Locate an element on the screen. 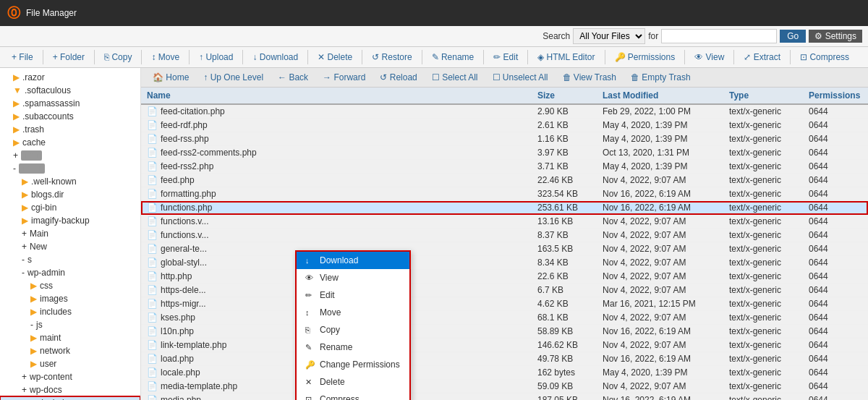 Image resolution: width=868 pixels, height=400 pixels. table-row: 📄 https-dele... 6.7 KB Nov 4, 2022, 9:07… is located at coordinates (505, 291).